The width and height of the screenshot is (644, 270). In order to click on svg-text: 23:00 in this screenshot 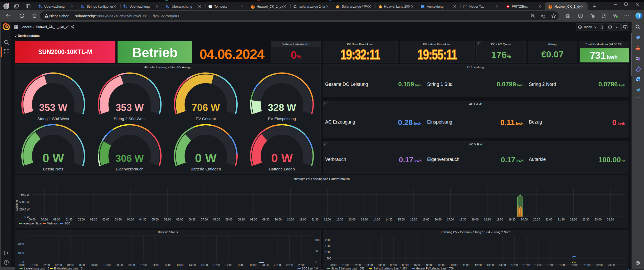, I will do `click(302, 265)`.